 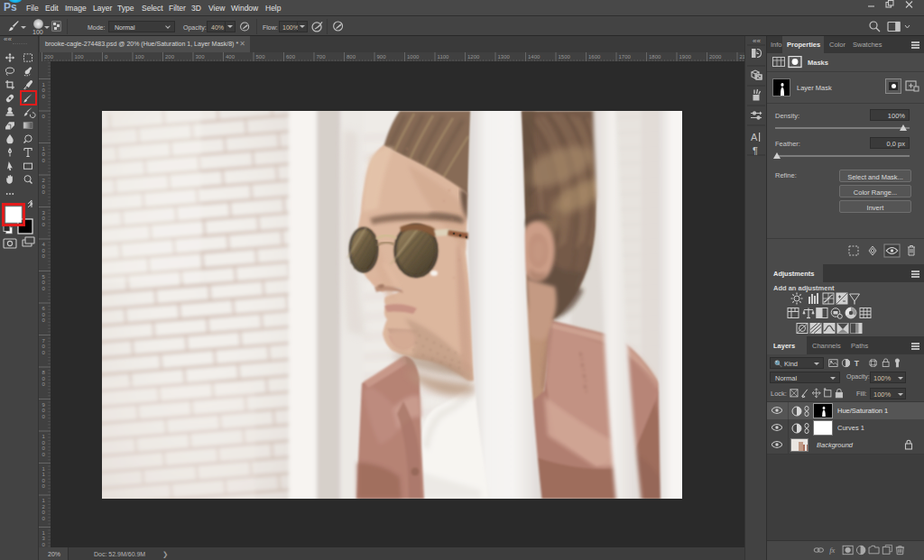 What do you see at coordinates (44, 341) in the screenshot?
I see `svg-text: 7` at bounding box center [44, 341].